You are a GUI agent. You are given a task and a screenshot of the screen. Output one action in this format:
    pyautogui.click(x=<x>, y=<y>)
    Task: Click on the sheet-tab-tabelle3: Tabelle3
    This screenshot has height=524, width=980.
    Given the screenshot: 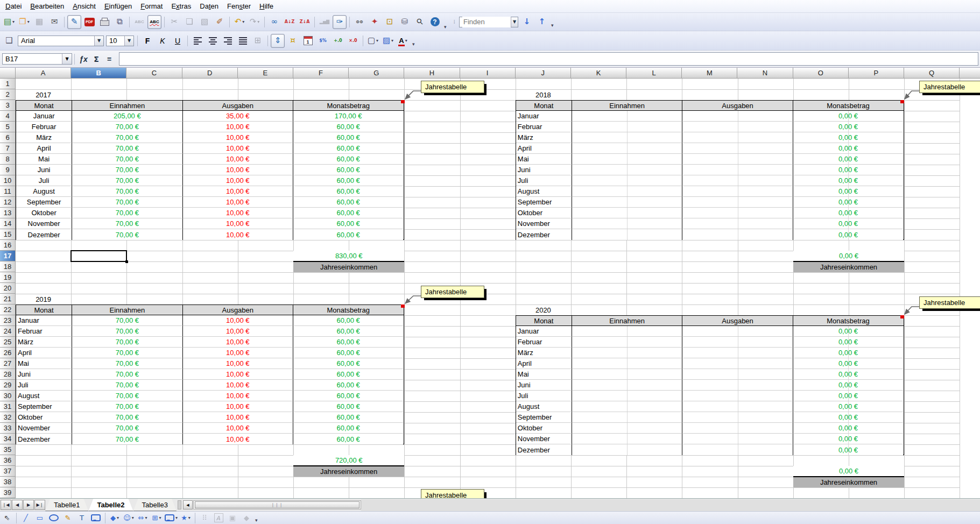 What is the action you would take?
    pyautogui.click(x=155, y=505)
    